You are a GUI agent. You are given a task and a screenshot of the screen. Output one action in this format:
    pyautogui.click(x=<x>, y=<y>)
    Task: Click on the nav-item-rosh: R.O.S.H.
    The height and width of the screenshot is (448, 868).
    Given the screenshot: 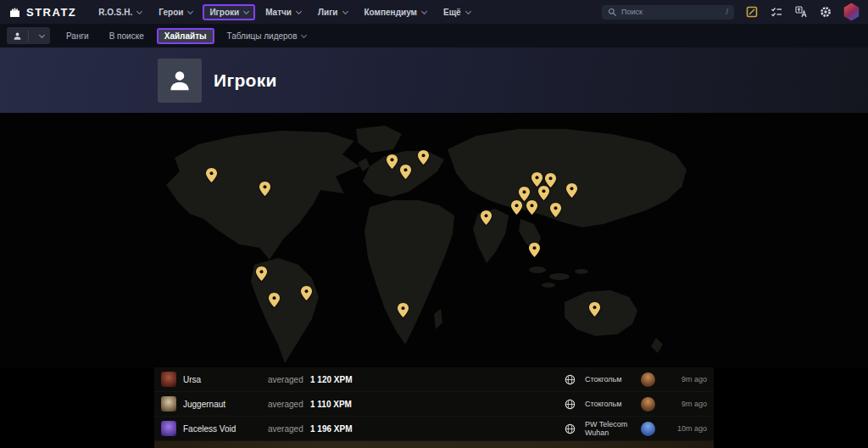 What is the action you would take?
    pyautogui.click(x=120, y=12)
    